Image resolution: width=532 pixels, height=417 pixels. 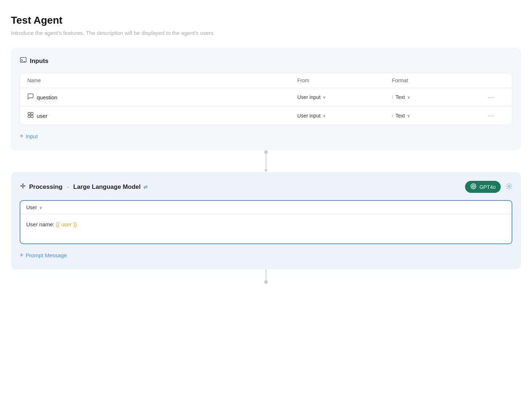 I want to click on page-subtitle: Introduce the agent's features. The desc…, so click(x=266, y=33).